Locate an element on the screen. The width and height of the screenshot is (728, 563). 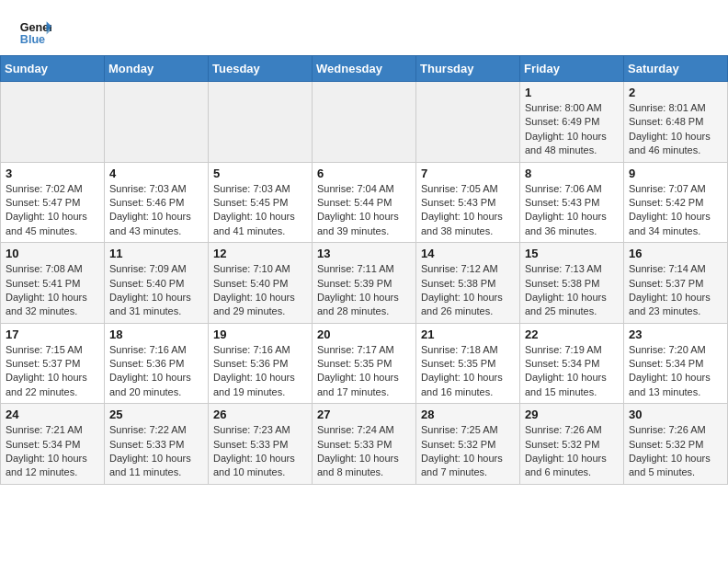
calendar-cell: 8Sunrise: 7:06 AM Sunset: 5:43 PM Daylig… is located at coordinates (572, 202).